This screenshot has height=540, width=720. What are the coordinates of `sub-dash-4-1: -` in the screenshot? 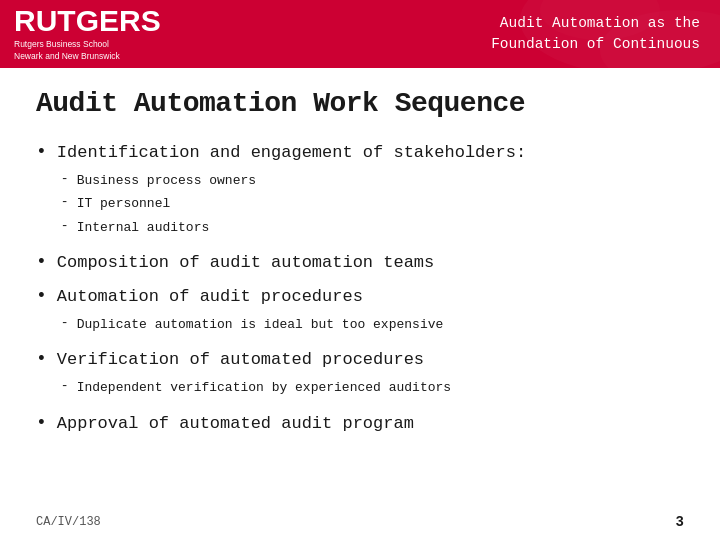 It's located at (65, 386).